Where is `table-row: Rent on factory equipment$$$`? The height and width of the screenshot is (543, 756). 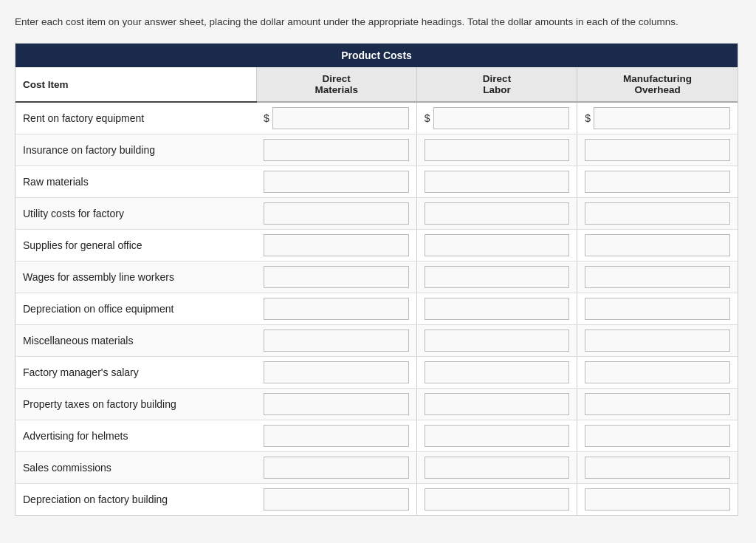
table-row: Rent on factory equipment$$$ is located at coordinates (377, 118).